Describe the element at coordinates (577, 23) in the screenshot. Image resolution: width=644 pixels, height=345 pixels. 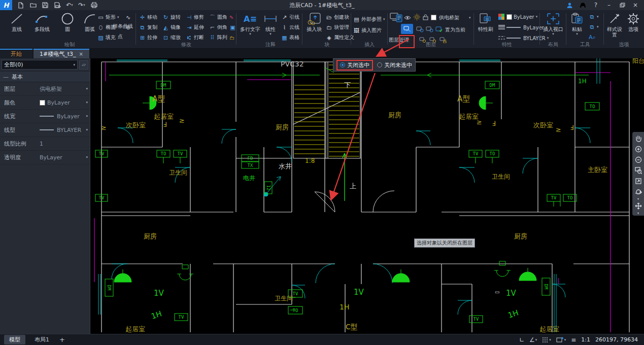
I see `paste-button: 粘贴▾` at that location.